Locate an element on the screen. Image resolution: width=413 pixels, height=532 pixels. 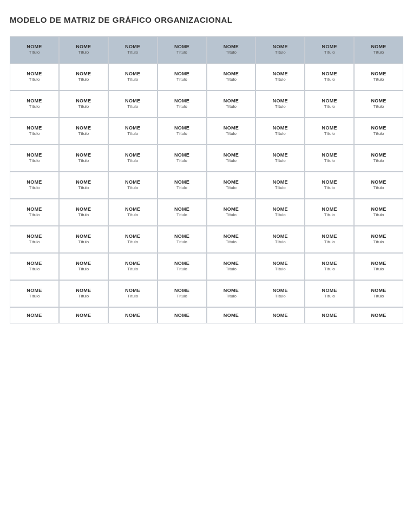
cell-r11c2: NOME is located at coordinates (83, 315).